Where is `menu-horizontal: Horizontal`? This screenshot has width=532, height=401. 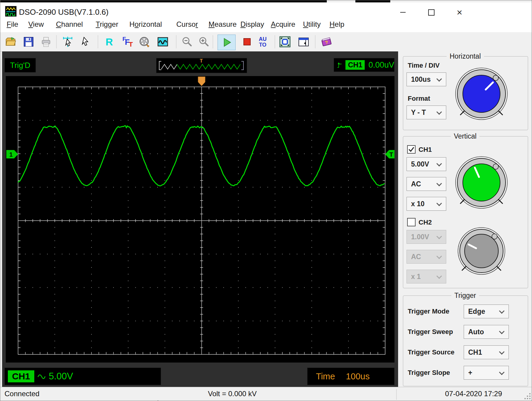 menu-horizontal: Horizontal is located at coordinates (146, 24).